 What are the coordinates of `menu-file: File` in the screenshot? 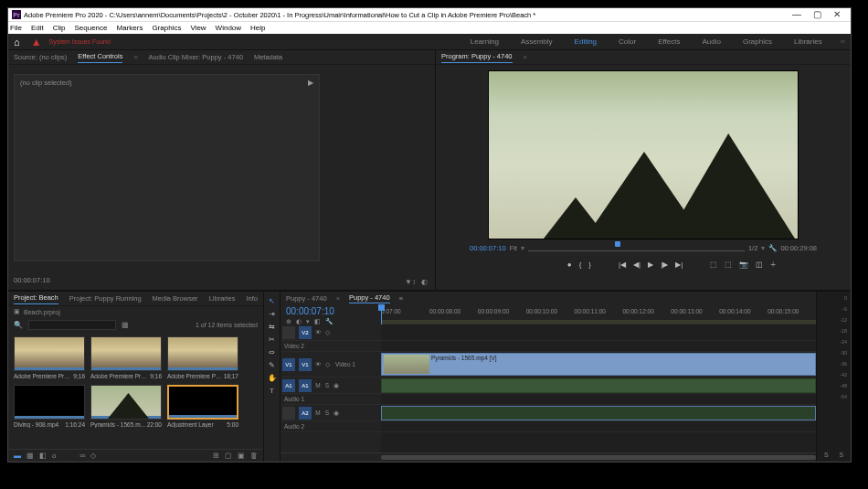 It's located at (16, 27).